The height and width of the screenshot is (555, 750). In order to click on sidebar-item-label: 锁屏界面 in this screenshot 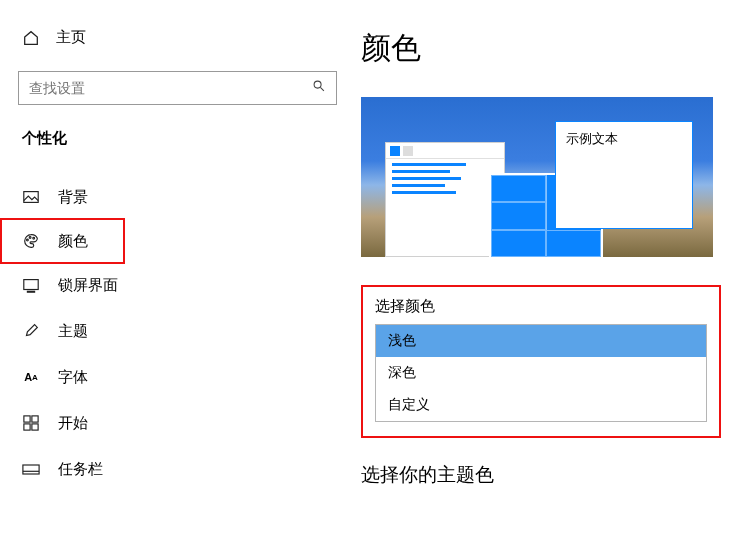, I will do `click(88, 286)`.